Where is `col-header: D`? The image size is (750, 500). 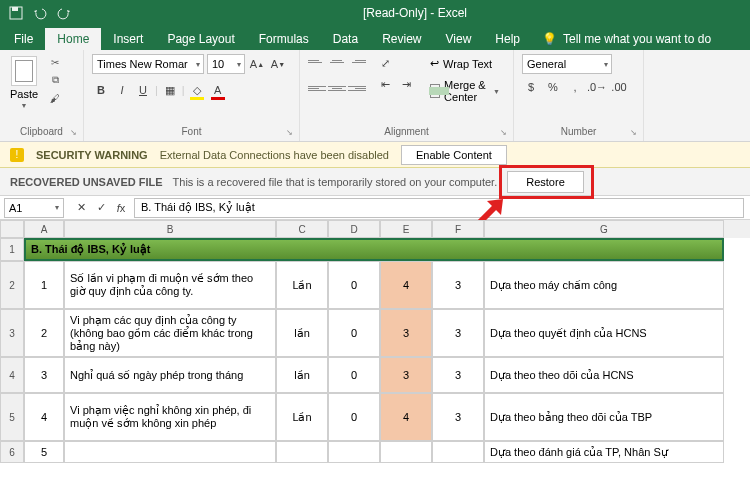 col-header: D is located at coordinates (354, 229).